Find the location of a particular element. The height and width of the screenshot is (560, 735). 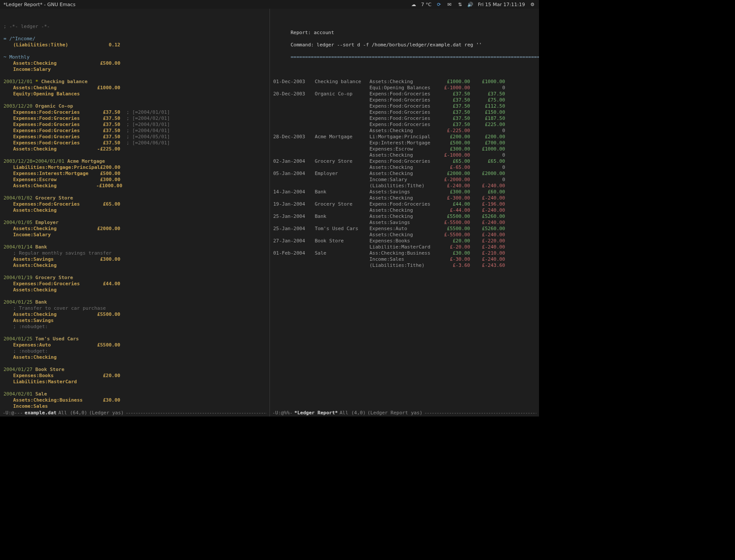

report-row: 01-Feb-2004SaleAss:Checking:Business£30.… is located at coordinates (405, 253).